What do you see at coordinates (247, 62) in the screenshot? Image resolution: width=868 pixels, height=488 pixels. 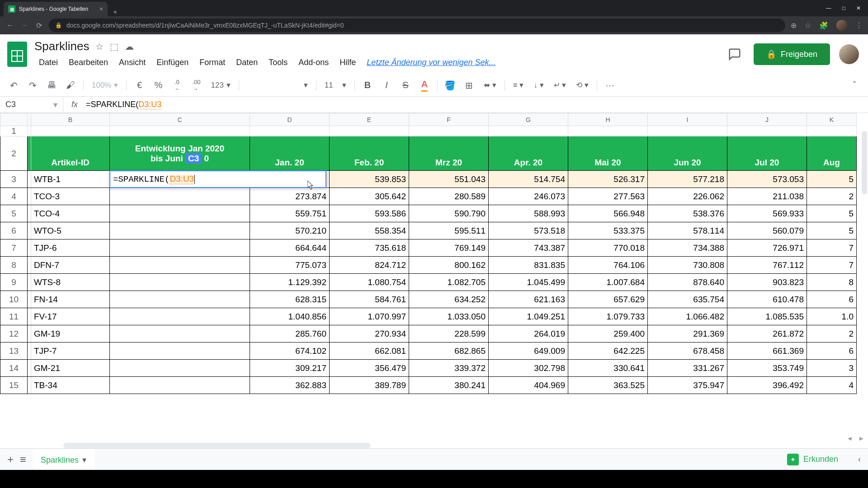 I see `menu-daten: Daten` at bounding box center [247, 62].